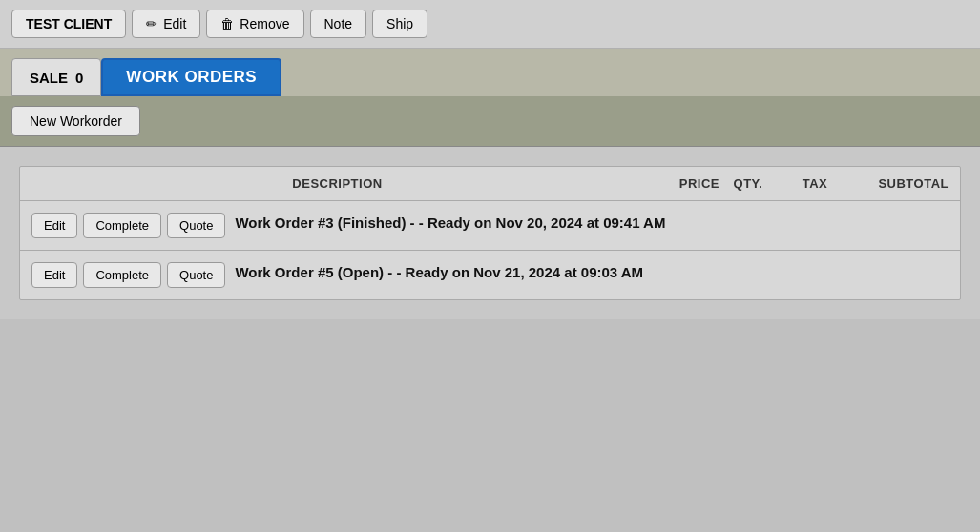 Image resolution: width=980 pixels, height=532 pixels. Describe the element at coordinates (197, 275) in the screenshot. I see `row-2-quote-button: Quote` at that location.